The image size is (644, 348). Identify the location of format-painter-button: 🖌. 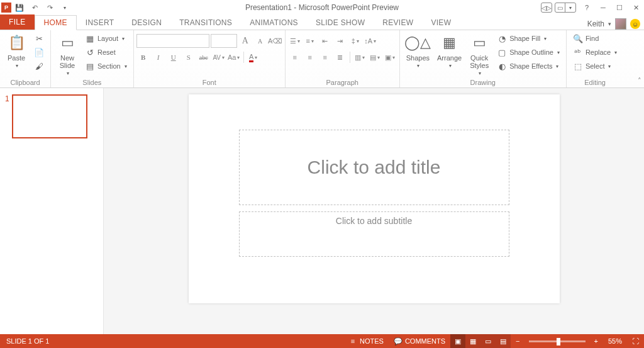
(39, 66).